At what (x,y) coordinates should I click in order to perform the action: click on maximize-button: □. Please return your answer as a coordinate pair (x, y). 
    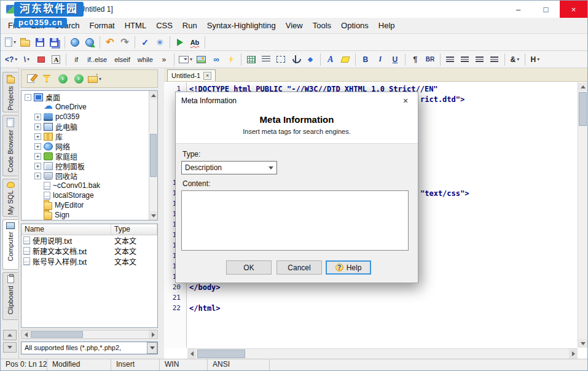
    Looking at the image, I should click on (546, 9).